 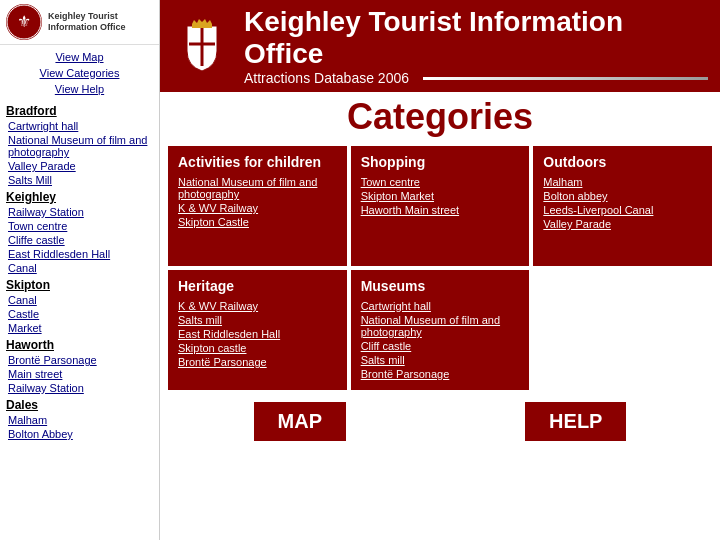 What do you see at coordinates (566, 78) in the screenshot?
I see `header-decoration` at bounding box center [566, 78].